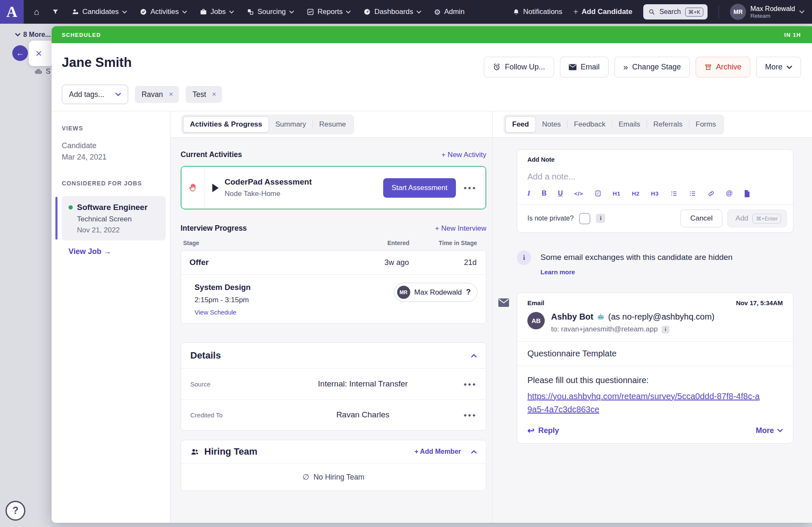 This screenshot has width=812, height=527. What do you see at coordinates (655, 176) in the screenshot?
I see `note-input: Add a note...` at bounding box center [655, 176].